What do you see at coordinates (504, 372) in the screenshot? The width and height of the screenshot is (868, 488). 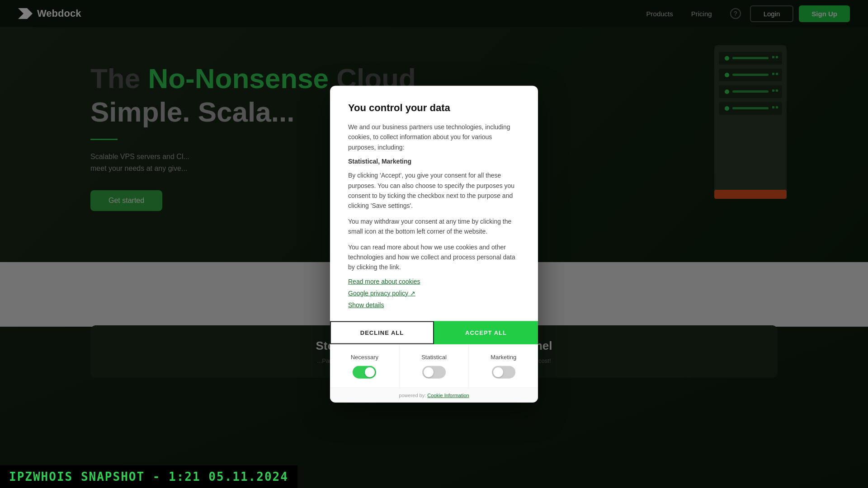 I see `toggle-marketing-switch` at bounding box center [504, 372].